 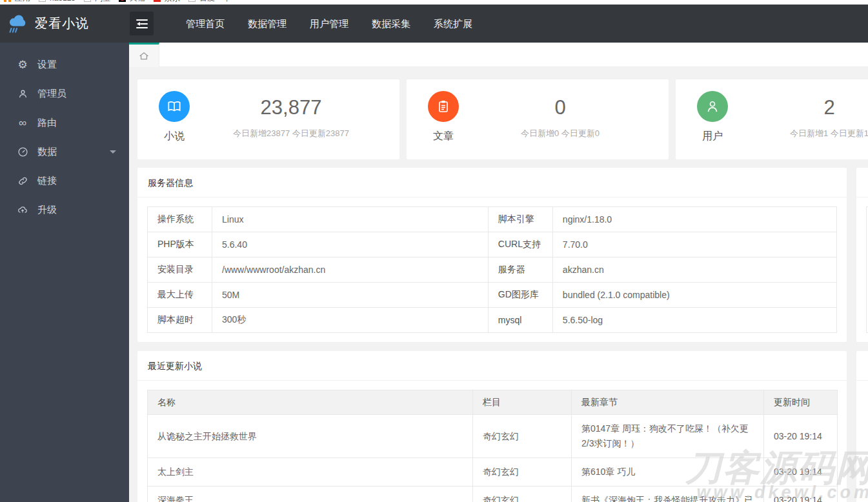 What do you see at coordinates (174, 137) in the screenshot?
I see `stat-label: 小说` at bounding box center [174, 137].